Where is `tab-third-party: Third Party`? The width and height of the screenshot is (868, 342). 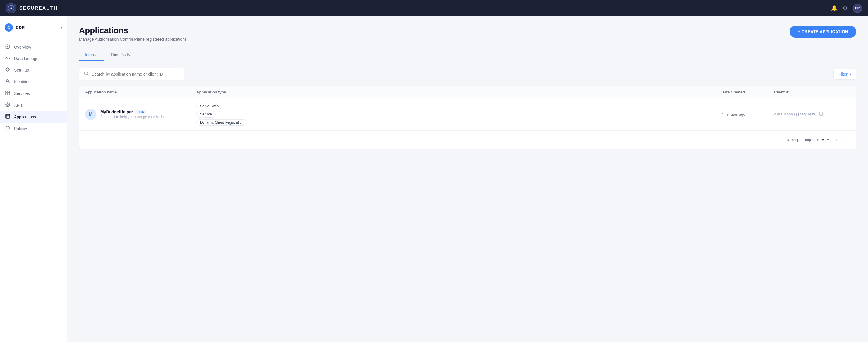
tab-third-party: Third Party is located at coordinates (120, 55).